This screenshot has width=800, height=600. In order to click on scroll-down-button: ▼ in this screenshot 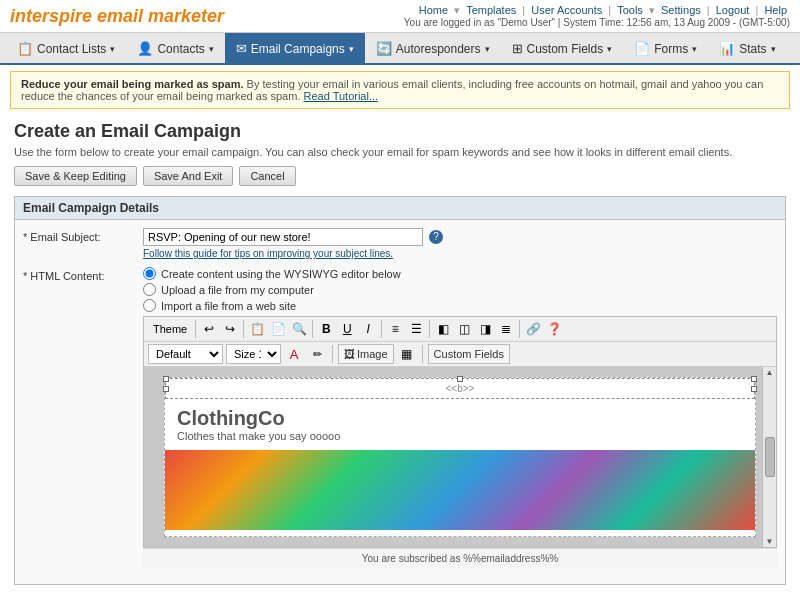, I will do `click(770, 542)`.